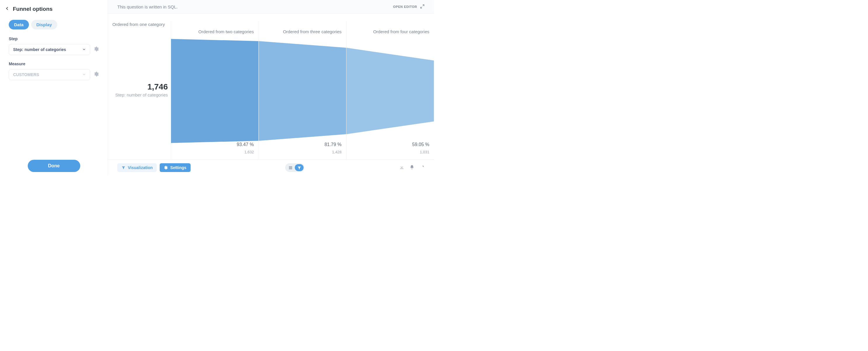 The width and height of the screenshot is (868, 351). Describe the element at coordinates (142, 90) in the screenshot. I see `funnel-first-step: Ordered from one category 1,746 Step: nu…` at that location.